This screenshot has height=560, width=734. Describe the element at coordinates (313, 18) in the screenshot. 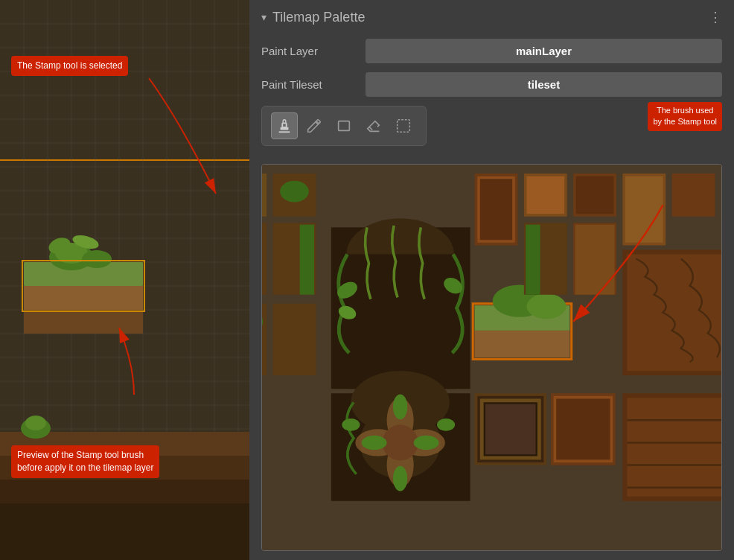

I see `palette-title-row: ▾ Tilemap Palette` at that location.